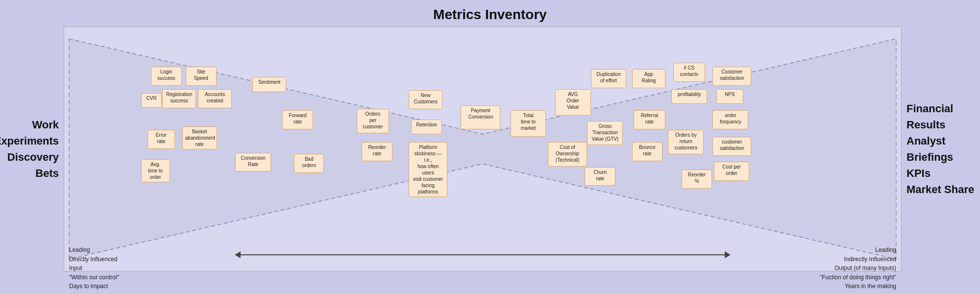 The image size is (980, 294). I want to click on metric-card-platform_stickiness: Platform stickiness — i.e., how often us…, so click(428, 170).